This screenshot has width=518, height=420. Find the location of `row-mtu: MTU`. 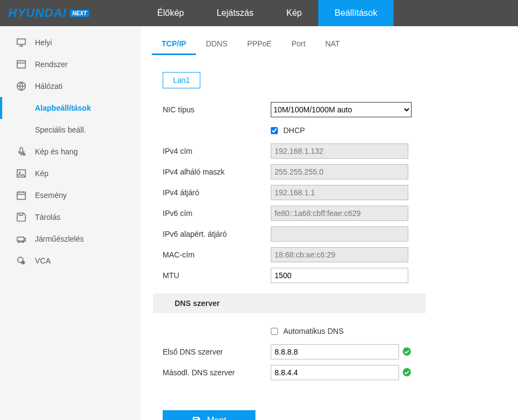

row-mtu: MTU is located at coordinates (341, 275).